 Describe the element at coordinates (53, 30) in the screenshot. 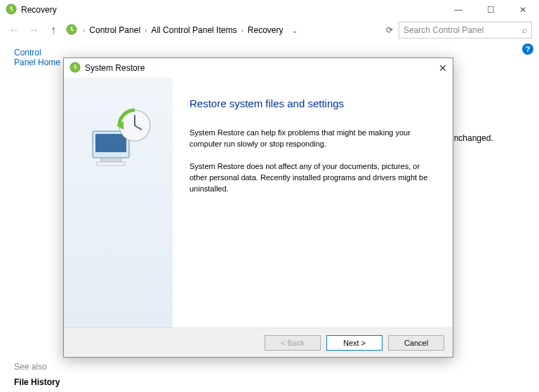

I see `up-button: ↑` at that location.